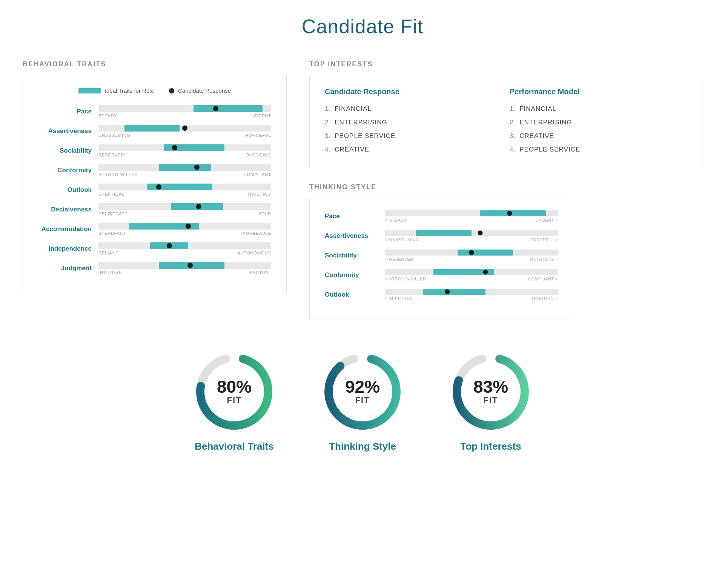  I want to click on trait-axis-labels: INTUITIVE FACTUAL, so click(185, 273).